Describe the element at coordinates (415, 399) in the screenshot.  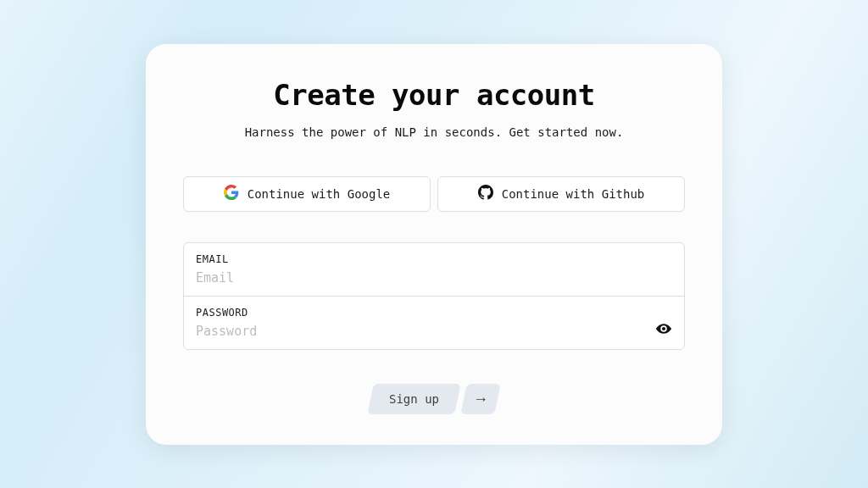
I see `signup-button: Sign up` at that location.